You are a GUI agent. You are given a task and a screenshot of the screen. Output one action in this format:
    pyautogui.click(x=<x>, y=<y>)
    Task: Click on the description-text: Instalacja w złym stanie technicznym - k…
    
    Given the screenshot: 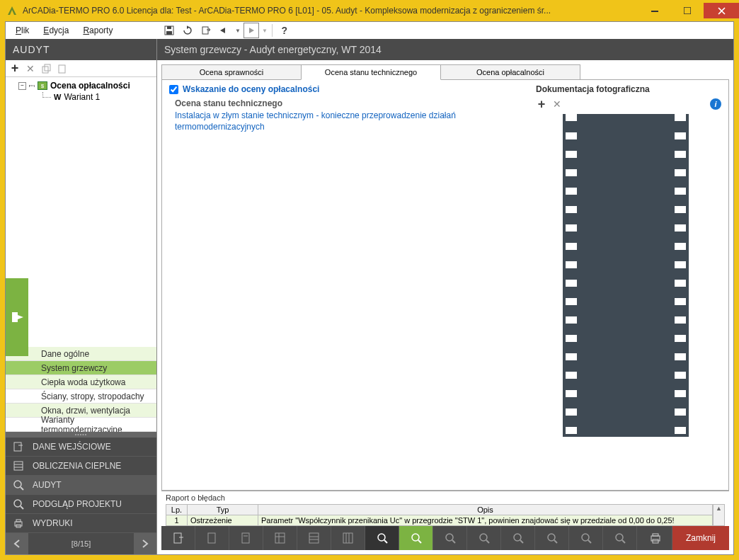 What is the action you would take?
    pyautogui.click(x=346, y=121)
    